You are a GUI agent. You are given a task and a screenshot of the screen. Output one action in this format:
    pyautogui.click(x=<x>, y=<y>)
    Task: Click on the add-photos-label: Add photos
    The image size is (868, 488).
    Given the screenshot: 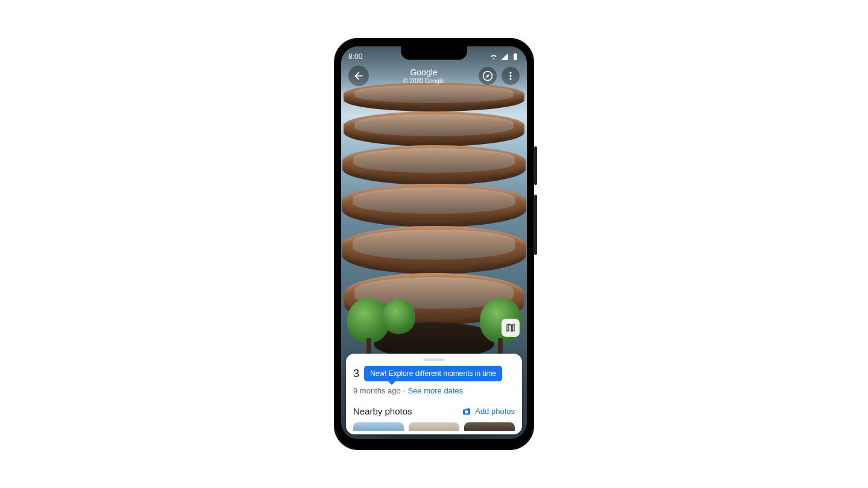 What is the action you would take?
    pyautogui.click(x=495, y=411)
    